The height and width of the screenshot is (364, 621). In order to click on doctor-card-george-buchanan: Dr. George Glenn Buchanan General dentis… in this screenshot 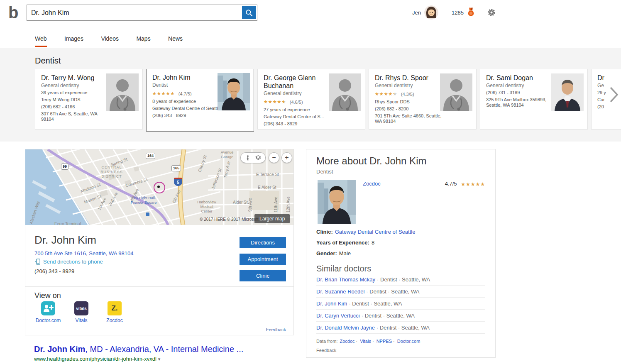, I will do `click(311, 99)`.